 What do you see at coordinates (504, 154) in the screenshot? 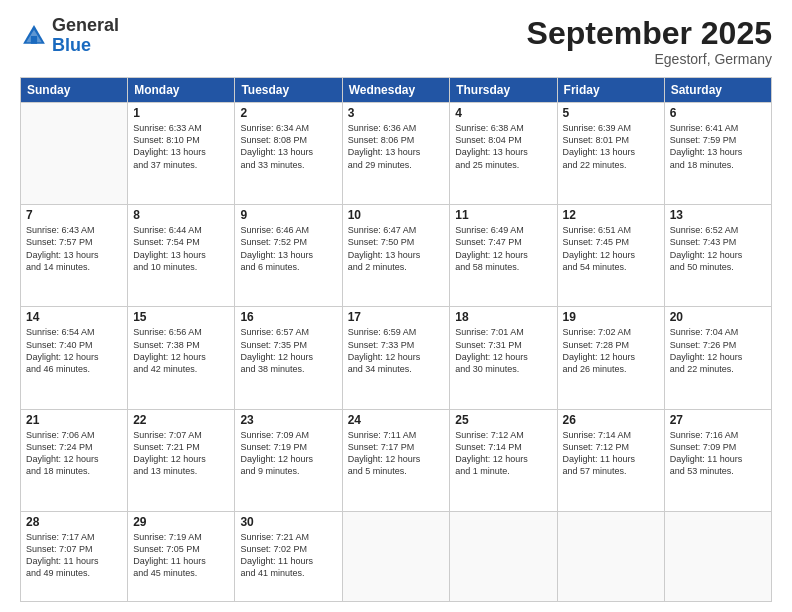
I see `day-cell: 4Sunrise: 6:38 AM Sunset: 8:04 PM Daylig…` at bounding box center [504, 154].